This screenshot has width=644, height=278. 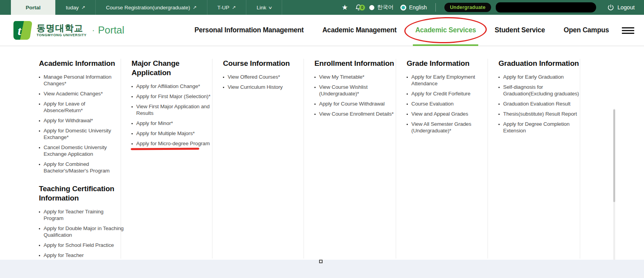 I want to click on menu-item-graduation-evaluation-result: Graduation Evaluation Result, so click(x=541, y=104).